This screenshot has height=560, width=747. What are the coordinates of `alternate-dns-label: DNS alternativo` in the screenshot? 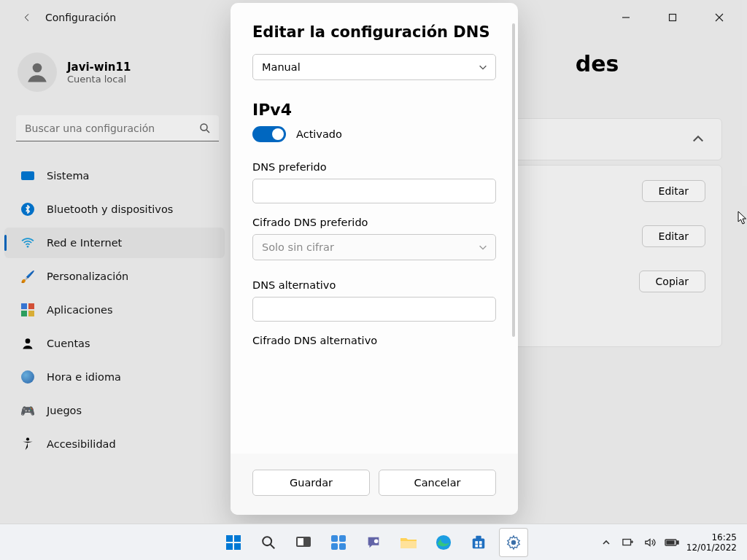 It's located at (374, 285).